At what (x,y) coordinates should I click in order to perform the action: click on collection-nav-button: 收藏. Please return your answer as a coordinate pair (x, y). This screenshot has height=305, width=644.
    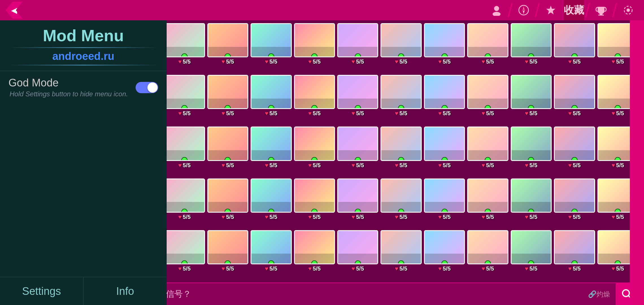
    Looking at the image, I should click on (574, 10).